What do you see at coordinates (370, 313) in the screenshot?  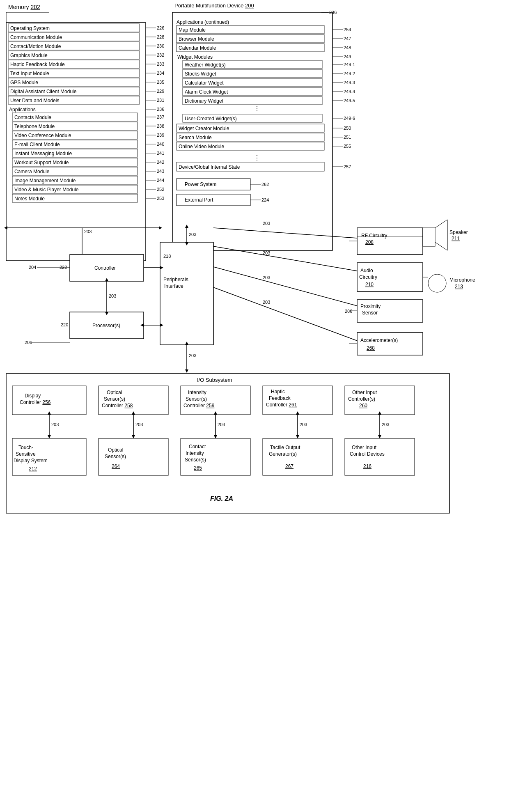 I see `svg-text: Sensor` at bounding box center [370, 313].